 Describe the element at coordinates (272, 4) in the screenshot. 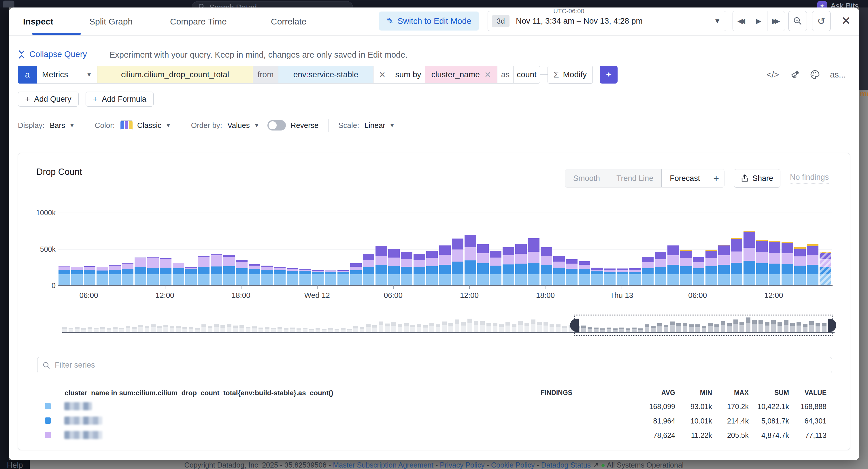

I see `global-search-input: Search Datad` at that location.